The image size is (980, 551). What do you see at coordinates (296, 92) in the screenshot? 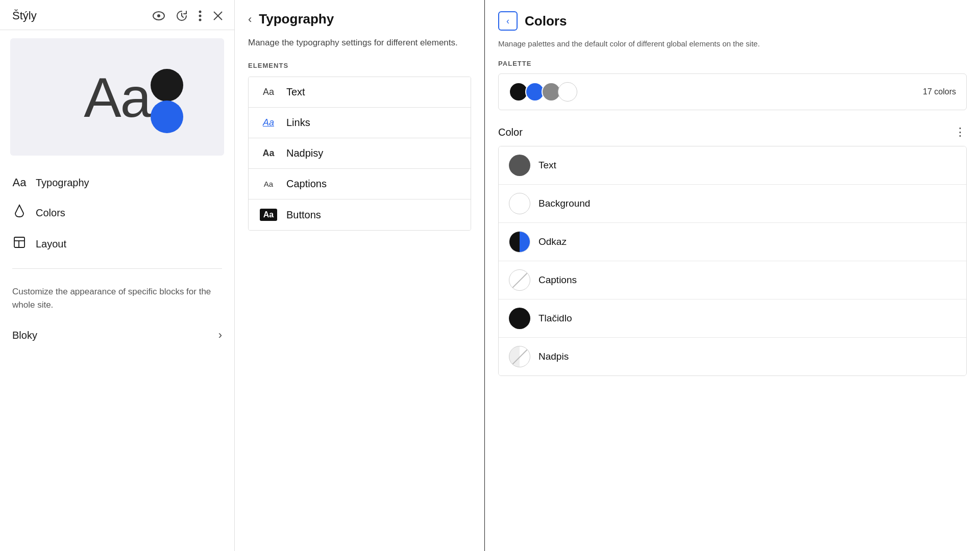
I see `text-label: Text` at bounding box center [296, 92].